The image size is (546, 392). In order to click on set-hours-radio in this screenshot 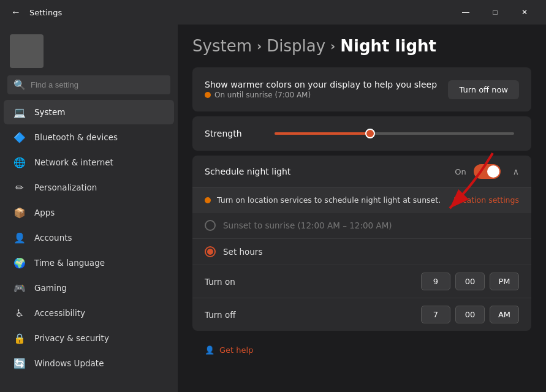, I will do `click(210, 252)`.